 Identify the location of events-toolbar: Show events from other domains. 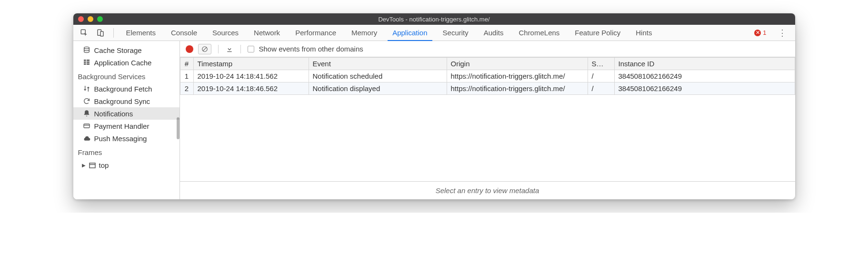
(488, 49).